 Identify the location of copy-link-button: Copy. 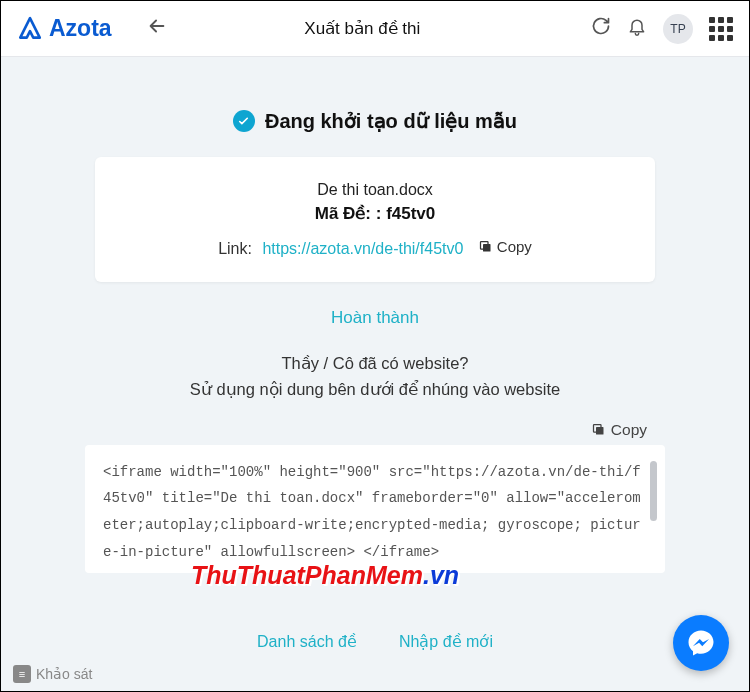
(505, 246).